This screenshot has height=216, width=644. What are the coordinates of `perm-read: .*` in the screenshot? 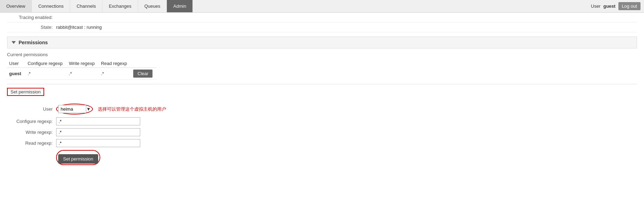 It's located at (115, 74).